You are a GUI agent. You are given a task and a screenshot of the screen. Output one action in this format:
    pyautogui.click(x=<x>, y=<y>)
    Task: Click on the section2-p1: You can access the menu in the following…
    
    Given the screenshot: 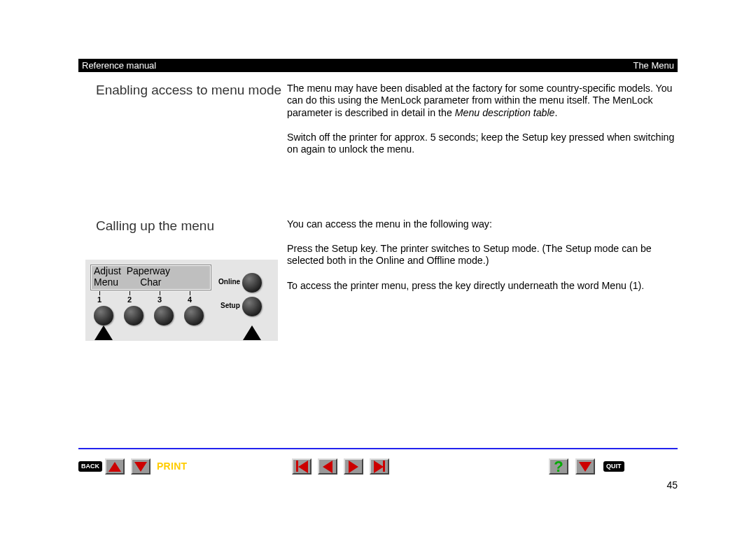 What is the action you would take?
    pyautogui.click(x=482, y=224)
    